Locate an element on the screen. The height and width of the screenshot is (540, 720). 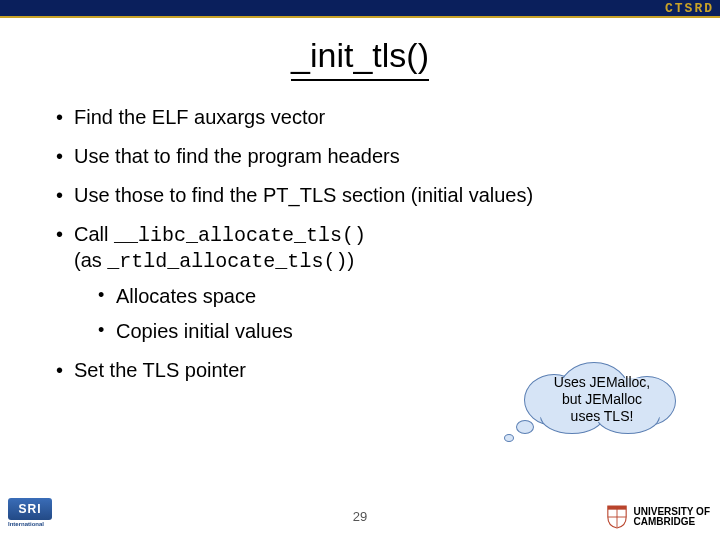
bullet-text: Use that to find the program headers is located at coordinates (237, 156).